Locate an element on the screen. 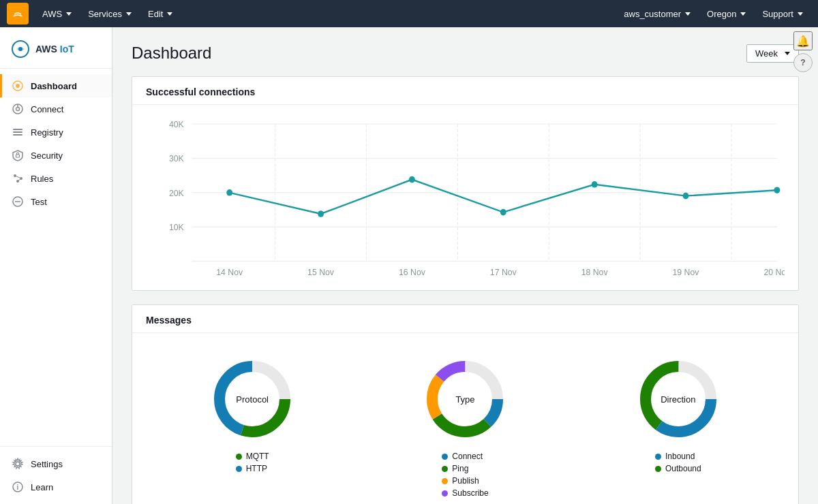 The image size is (818, 504). help-button: ? is located at coordinates (803, 63).